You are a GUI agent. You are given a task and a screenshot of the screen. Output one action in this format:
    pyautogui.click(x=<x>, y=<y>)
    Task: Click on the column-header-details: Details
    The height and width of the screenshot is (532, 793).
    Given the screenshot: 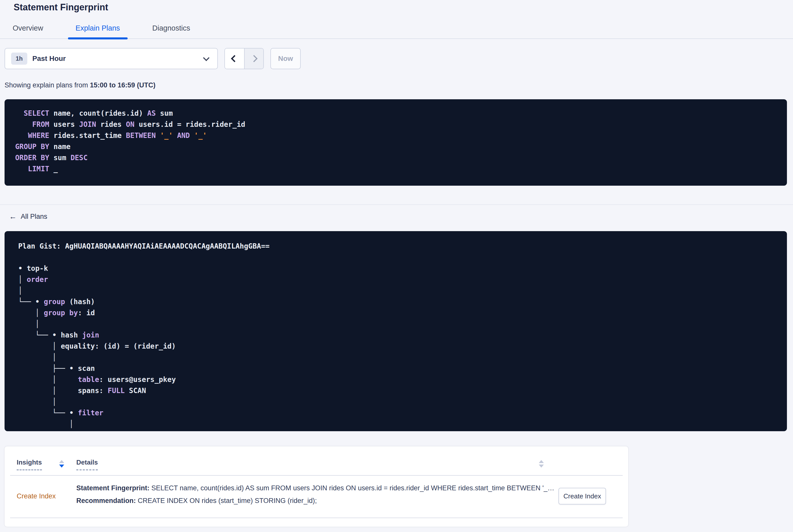 What is the action you would take?
    pyautogui.click(x=87, y=464)
    